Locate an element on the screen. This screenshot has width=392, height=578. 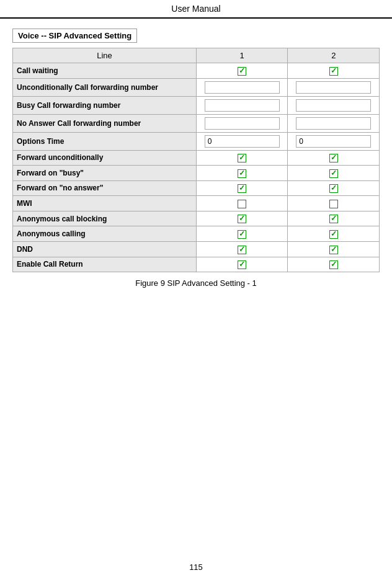
col-header-line: Line is located at coordinates (105, 56).